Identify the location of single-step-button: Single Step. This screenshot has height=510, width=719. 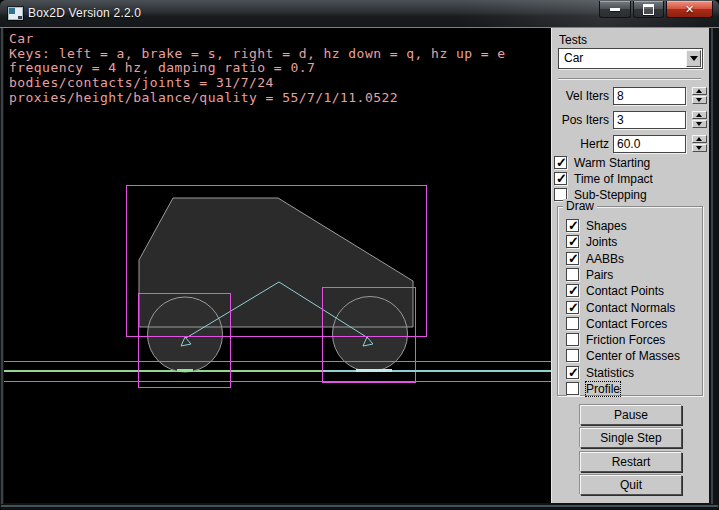
(631, 438).